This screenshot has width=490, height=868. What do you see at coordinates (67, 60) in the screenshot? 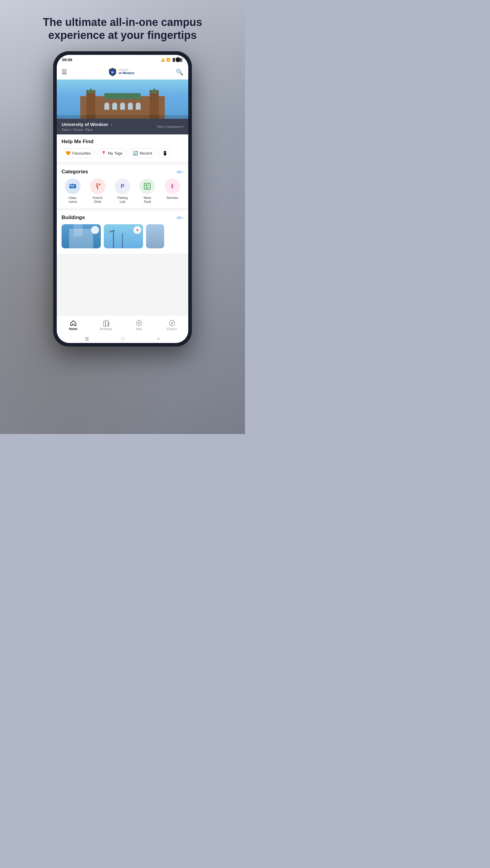
I see `status-time: 09:09` at bounding box center [67, 60].